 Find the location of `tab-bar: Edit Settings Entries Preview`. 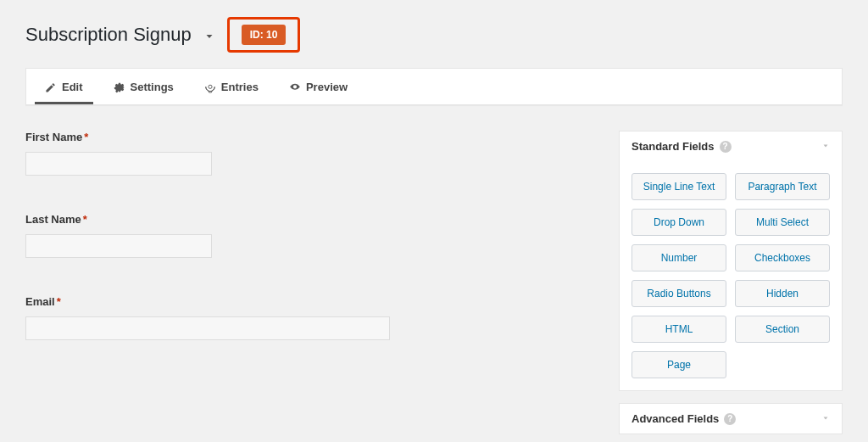

tab-bar: Edit Settings Entries Preview is located at coordinates (434, 87).